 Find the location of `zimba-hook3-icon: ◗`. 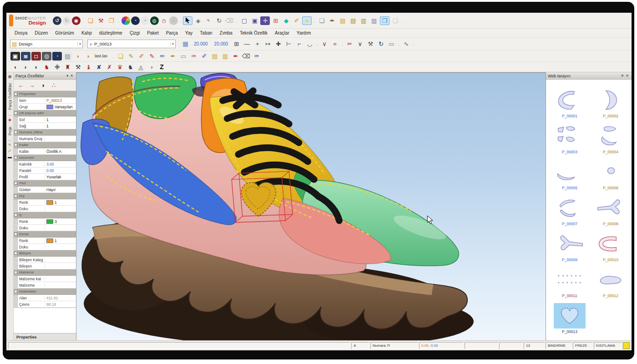

zimba-hook3-icon: ◗ is located at coordinates (36, 67).